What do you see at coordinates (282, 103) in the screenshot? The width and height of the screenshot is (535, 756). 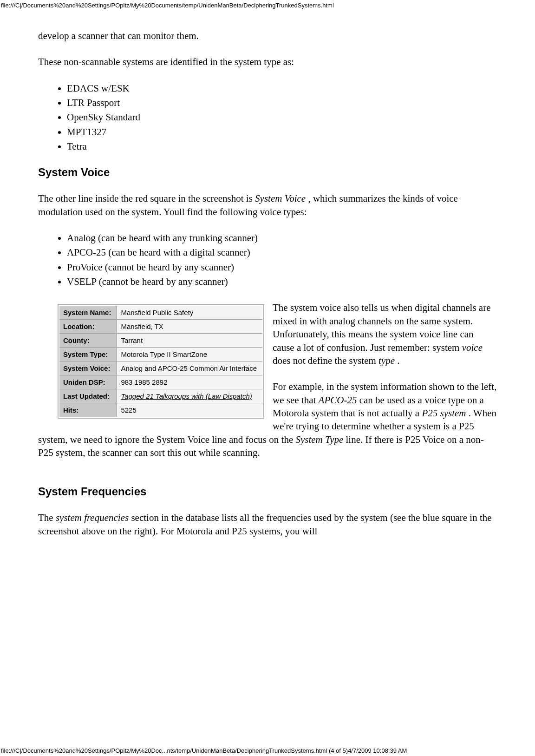 I see `list-item: LTR Passport` at bounding box center [282, 103].